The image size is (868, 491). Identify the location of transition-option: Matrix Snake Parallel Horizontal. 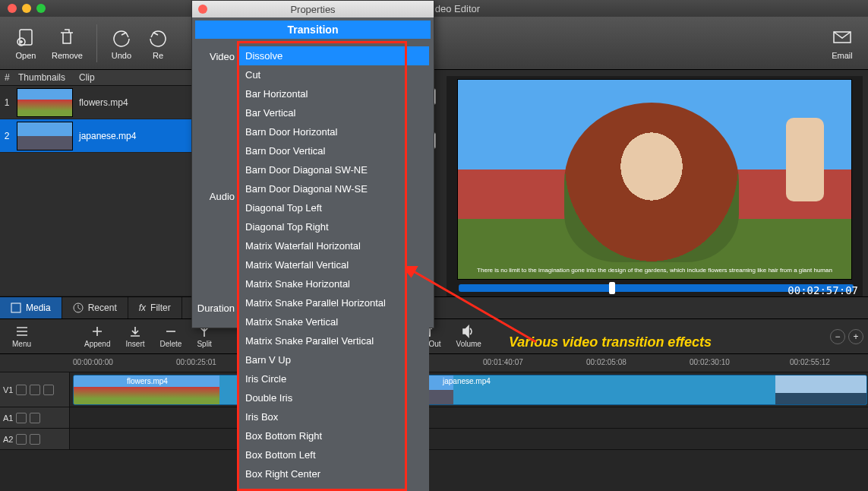
(334, 303).